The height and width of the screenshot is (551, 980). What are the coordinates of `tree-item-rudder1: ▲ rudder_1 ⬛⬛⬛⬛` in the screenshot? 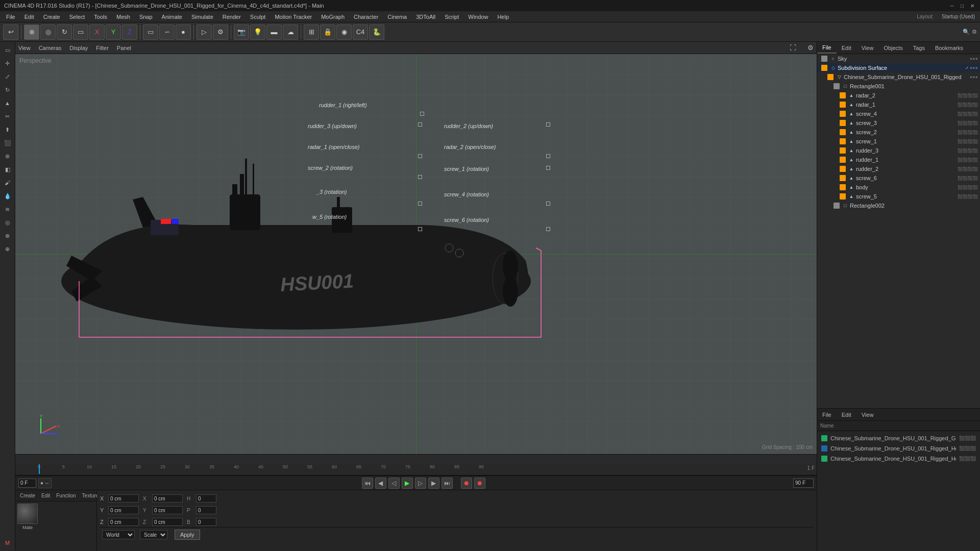 It's located at (898, 160).